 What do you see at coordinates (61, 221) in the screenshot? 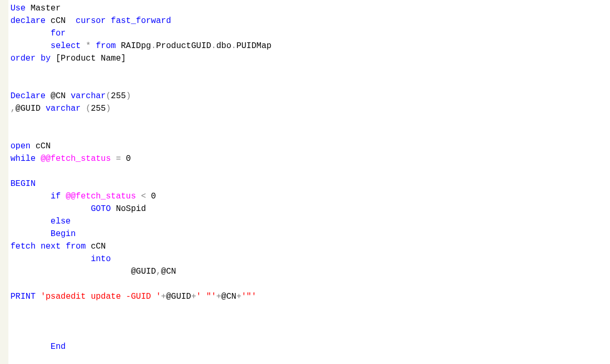
I see `code-token: else` at bounding box center [61, 221].